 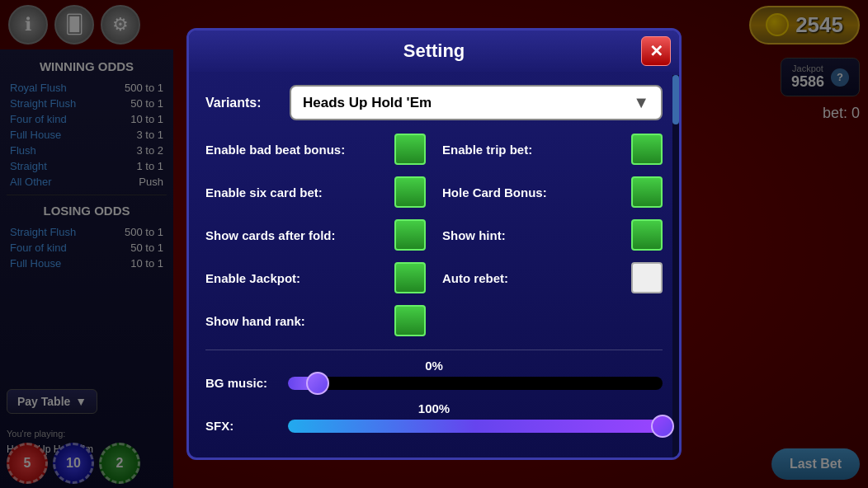 I want to click on sfx-label: SFX:, so click(x=243, y=425).